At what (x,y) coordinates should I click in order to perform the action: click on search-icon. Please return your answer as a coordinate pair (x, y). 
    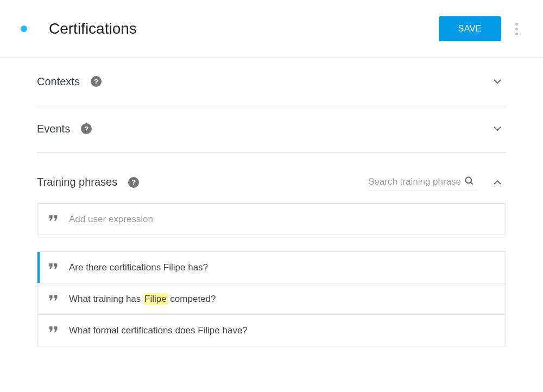
    Looking at the image, I should click on (469, 182).